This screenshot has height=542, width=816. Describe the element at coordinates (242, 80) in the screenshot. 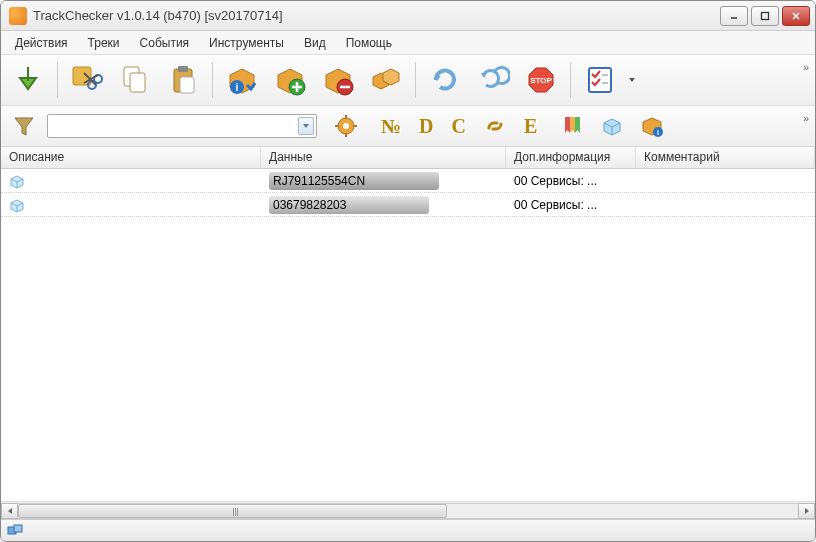

I see `box-info-icon: i` at that location.